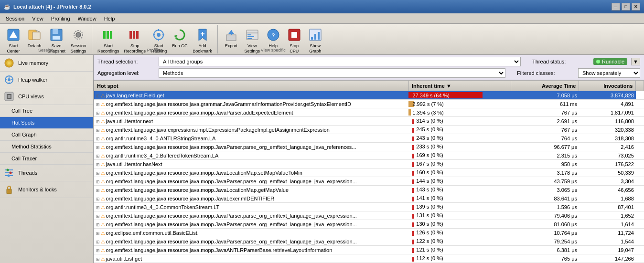 Image resolution: width=644 pixels, height=263 pixels. Describe the element at coordinates (38, 19) in the screenshot. I see `menu-view: View` at that location.